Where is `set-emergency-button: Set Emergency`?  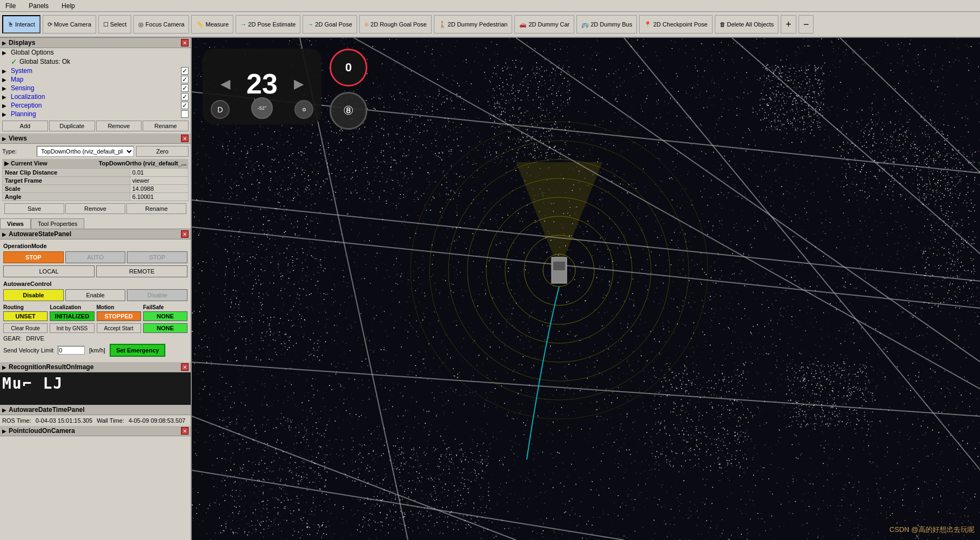 set-emergency-button: Set Emergency is located at coordinates (137, 350).